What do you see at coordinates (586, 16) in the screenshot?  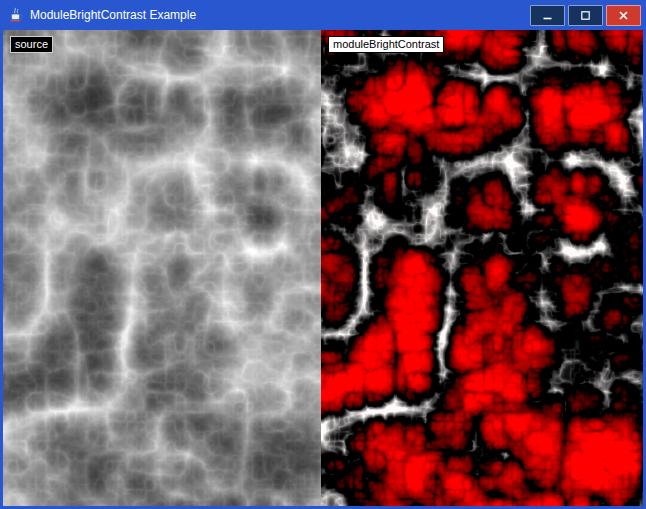 I see `maximize-button` at bounding box center [586, 16].